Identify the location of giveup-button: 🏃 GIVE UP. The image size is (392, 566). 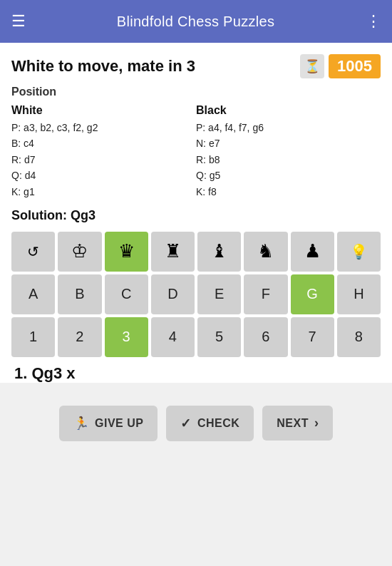
(108, 423).